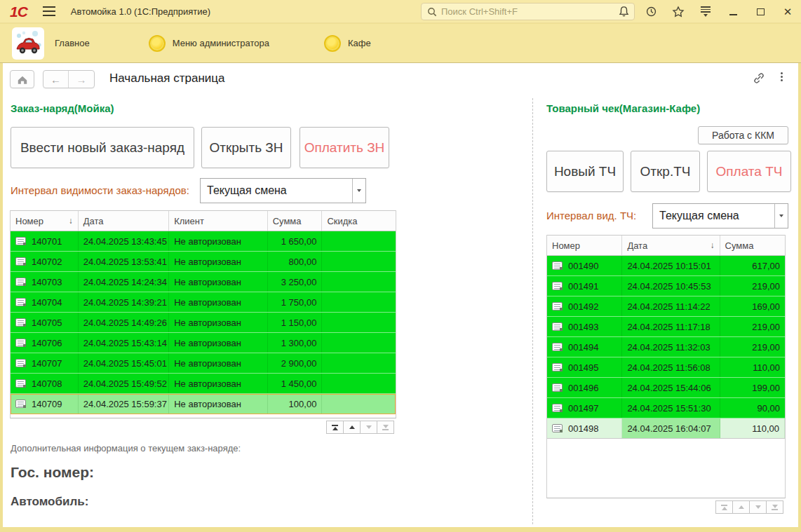  I want to click on order-row: 14070324.04.2025 14:24:34Не авторизован3…, so click(203, 282).